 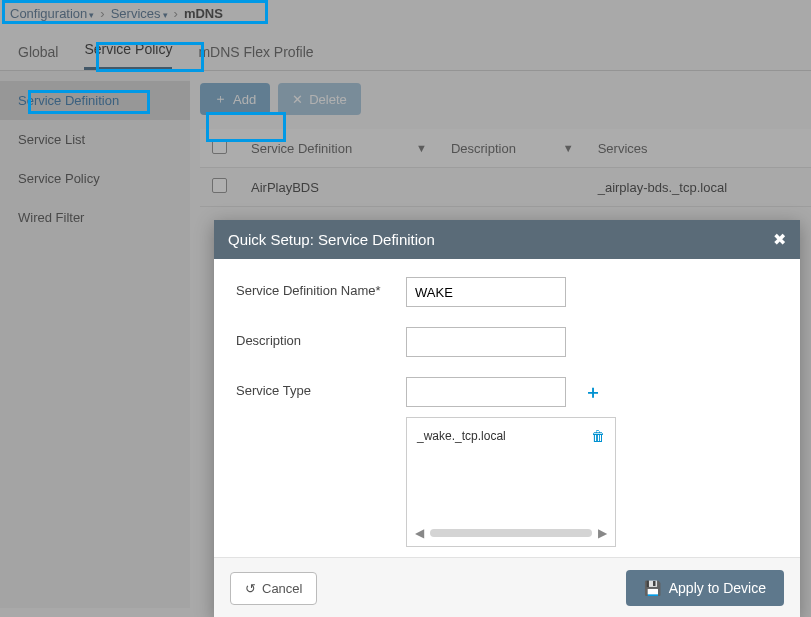 I want to click on plus-icon: ＋, so click(x=220, y=99).